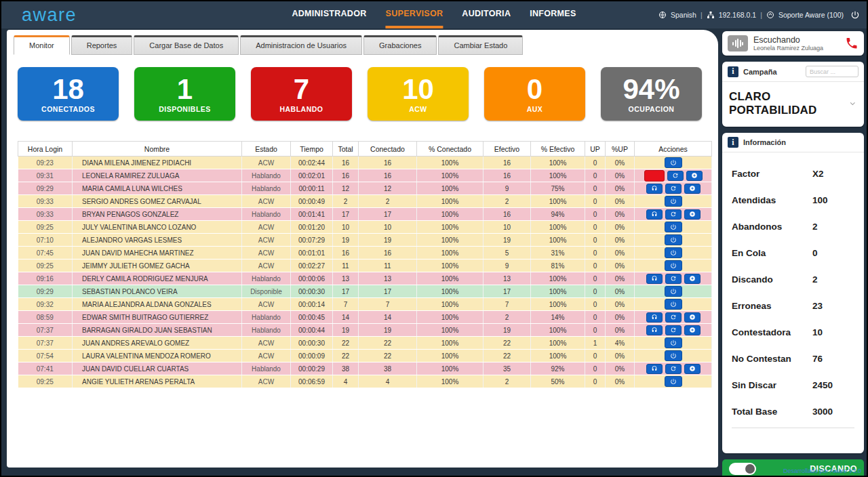 The height and width of the screenshot is (477, 868). Describe the element at coordinates (620, 356) in the screenshot. I see `cell-pct-up: 0%` at that location.